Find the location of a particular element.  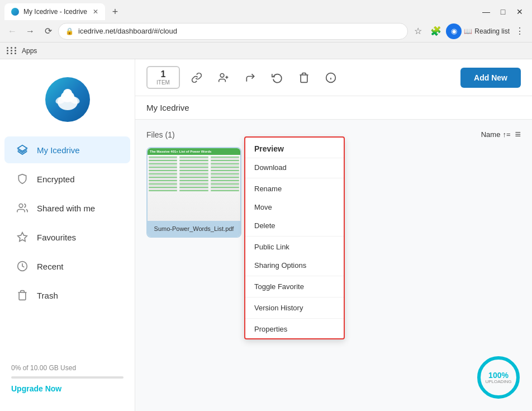

reading-list-area: 📖 Reading list is located at coordinates (487, 31).